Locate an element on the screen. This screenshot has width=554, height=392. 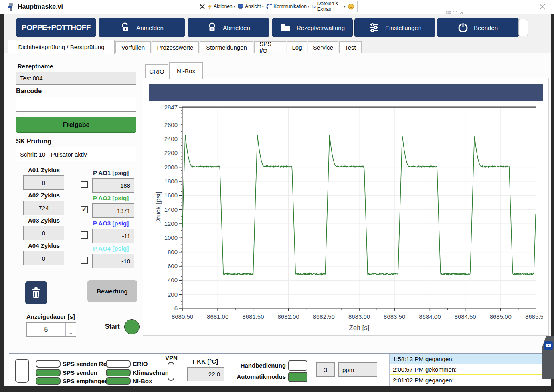
automatikmodus-label: Automatikmodus is located at coordinates (259, 376).